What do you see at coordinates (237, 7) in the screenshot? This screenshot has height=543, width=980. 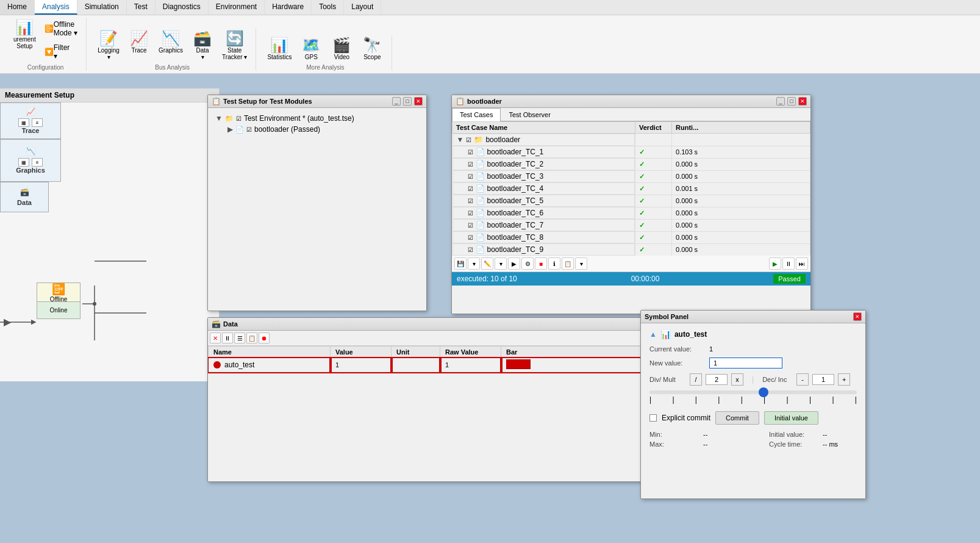 I see `tab-environment: Environment` at bounding box center [237, 7].